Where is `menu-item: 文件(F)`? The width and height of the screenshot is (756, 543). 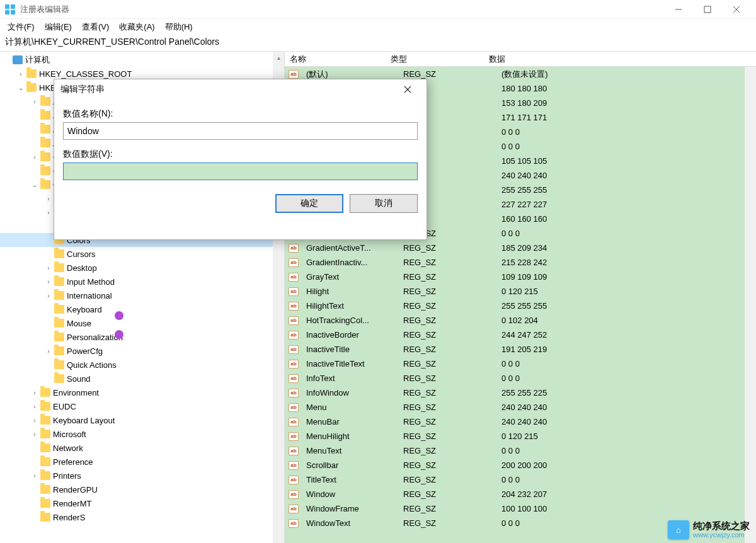
menu-item: 文件(F) is located at coordinates (21, 27).